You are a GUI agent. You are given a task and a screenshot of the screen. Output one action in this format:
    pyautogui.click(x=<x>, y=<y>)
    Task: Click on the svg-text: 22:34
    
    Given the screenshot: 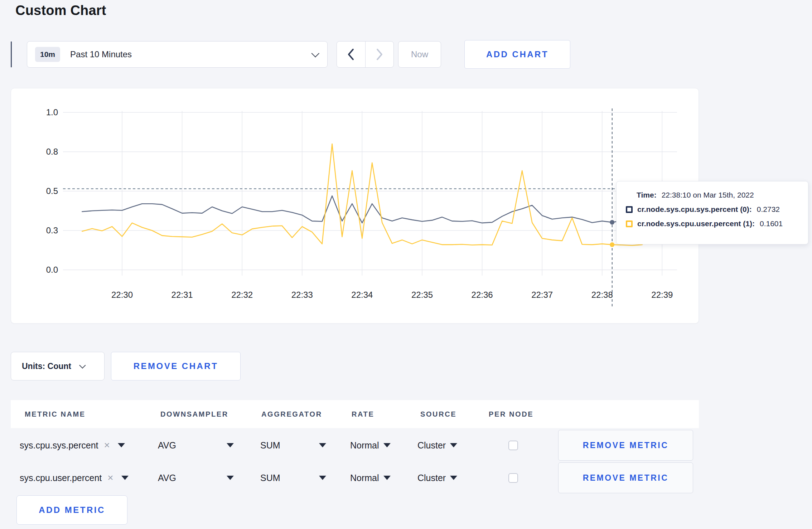 What is the action you would take?
    pyautogui.click(x=362, y=295)
    